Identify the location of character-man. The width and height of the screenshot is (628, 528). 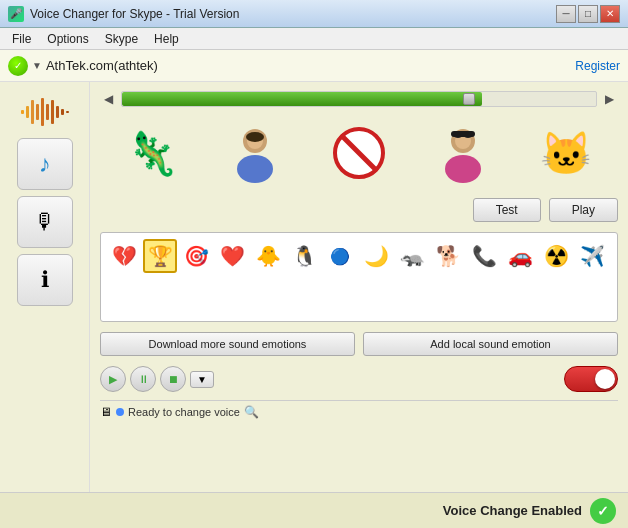
(255, 153).